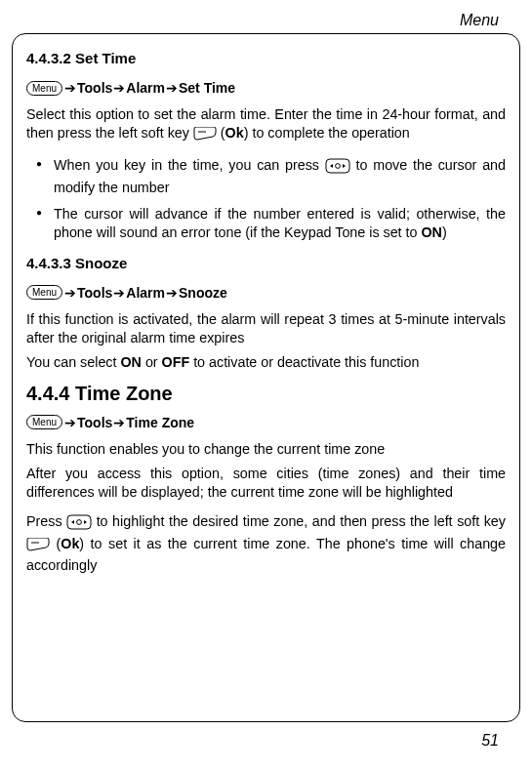  Describe the element at coordinates (266, 330) in the screenshot. I see `paragraph: If this function is activated, the alarm…` at that location.